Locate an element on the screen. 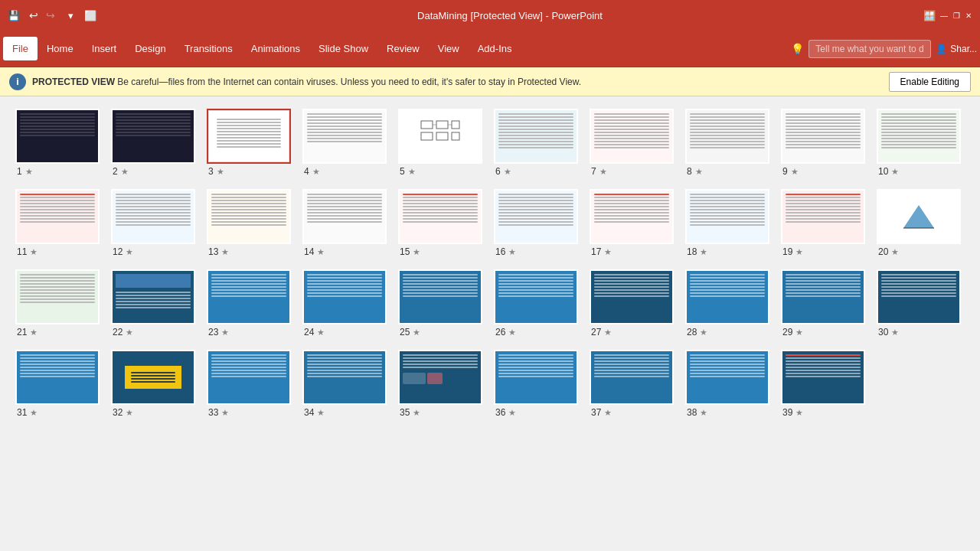 The image size is (980, 551). window-icon: 🪟 is located at coordinates (929, 15).